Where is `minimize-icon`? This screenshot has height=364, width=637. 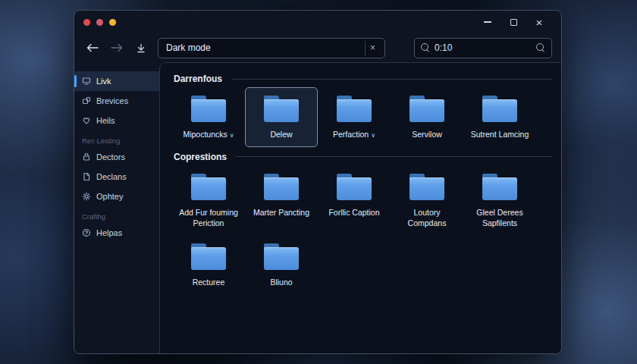
minimize-icon is located at coordinates (488, 22).